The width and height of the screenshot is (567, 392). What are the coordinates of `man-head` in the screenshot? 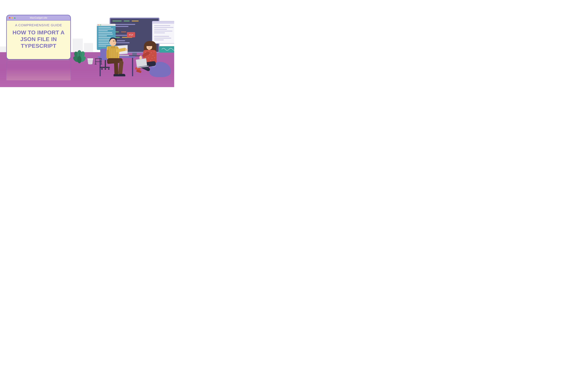 It's located at (113, 42).